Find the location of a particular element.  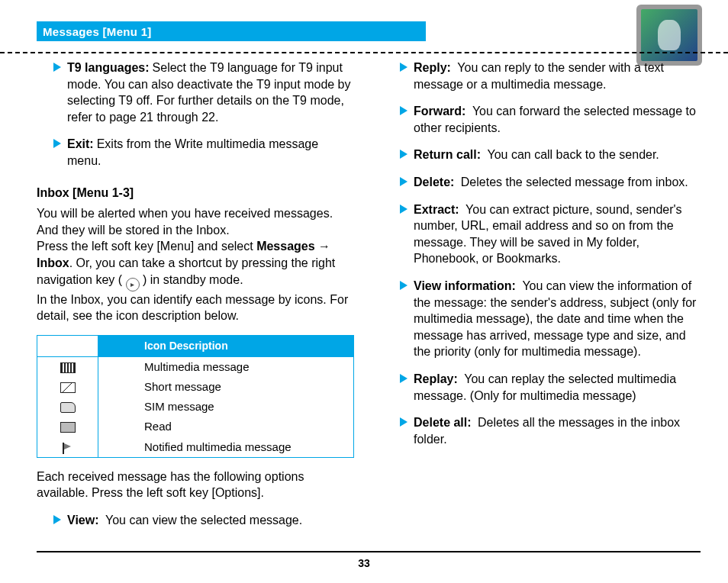

desc-cell: Read is located at coordinates (226, 427).